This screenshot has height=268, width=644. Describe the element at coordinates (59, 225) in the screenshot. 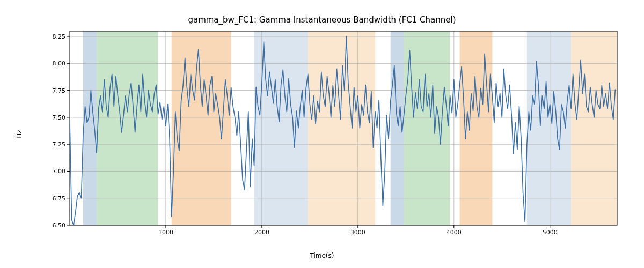

I see `y-tick-label: 6.50` at that location.